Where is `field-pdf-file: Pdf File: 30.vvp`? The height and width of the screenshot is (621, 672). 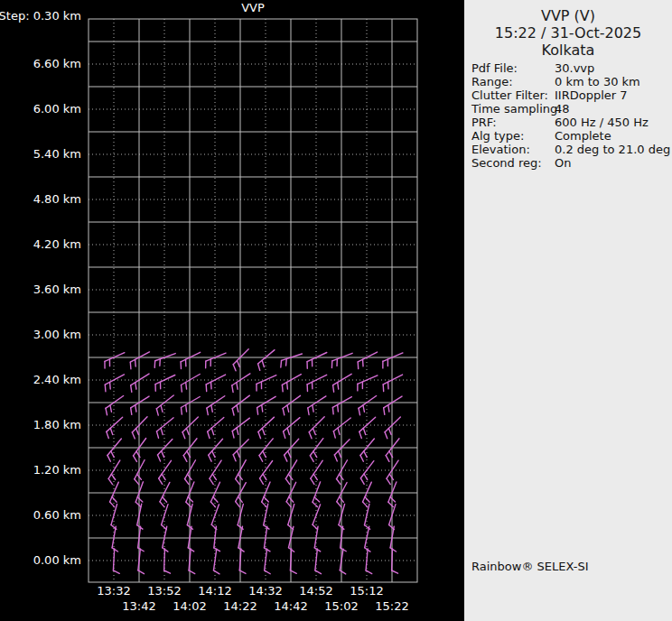 field-pdf-file: Pdf File: 30.vvp is located at coordinates (570, 69).